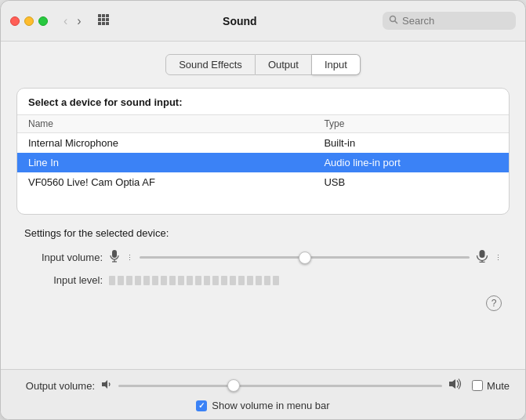 The width and height of the screenshot is (526, 420). Describe the element at coordinates (107, 386) in the screenshot. I see `volume-low-icon` at that location.